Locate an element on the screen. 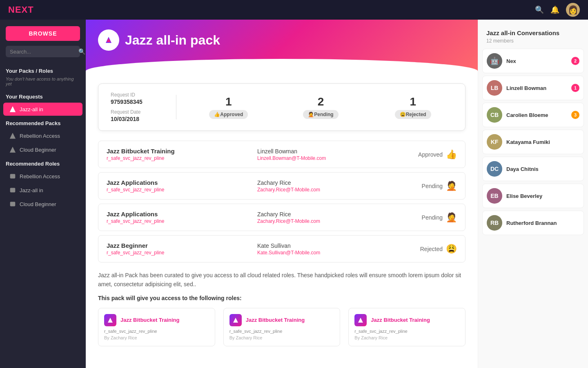 The height and width of the screenshot is (368, 588). member-name-5: Elise Beverley is located at coordinates (543, 196).